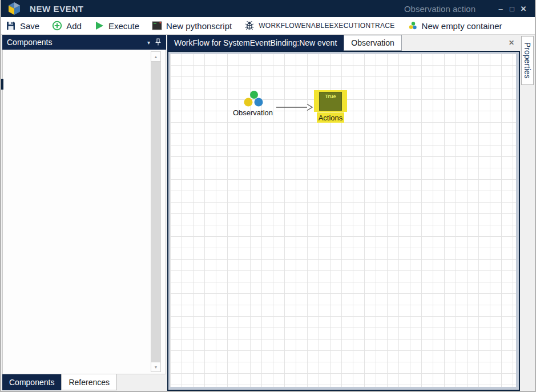 The image size is (536, 392). What do you see at coordinates (84, 382) in the screenshot?
I see `sidebar-tabbar: Components References` at bounding box center [84, 382].